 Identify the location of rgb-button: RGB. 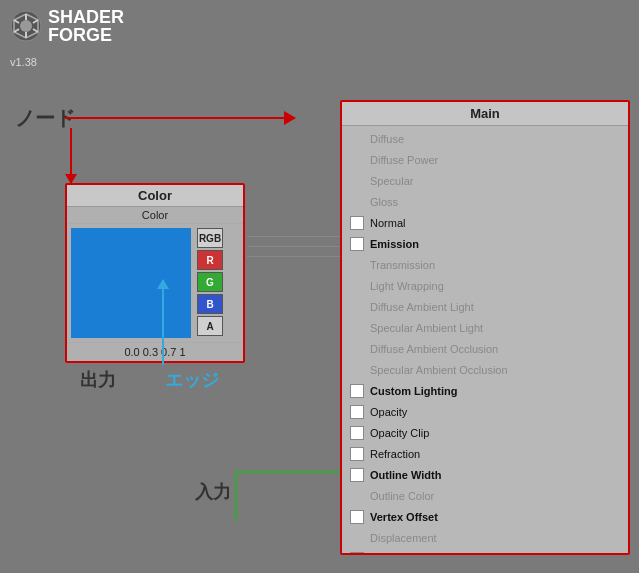
(210, 238).